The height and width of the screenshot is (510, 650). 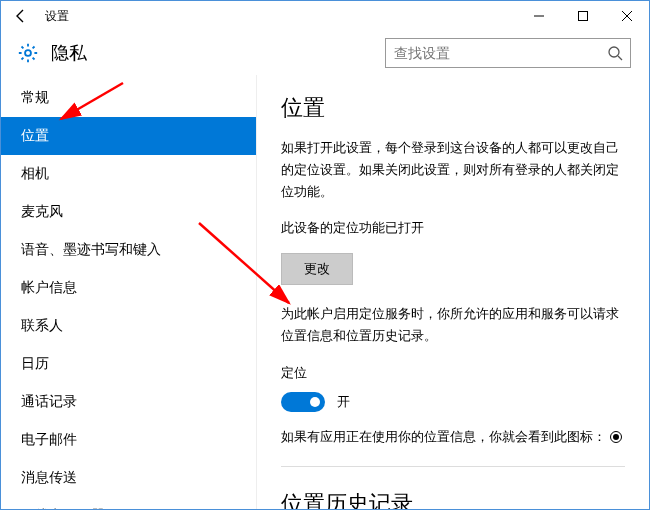 What do you see at coordinates (128, 212) in the screenshot?
I see `sidebar-item-3: 麦克风` at bounding box center [128, 212].